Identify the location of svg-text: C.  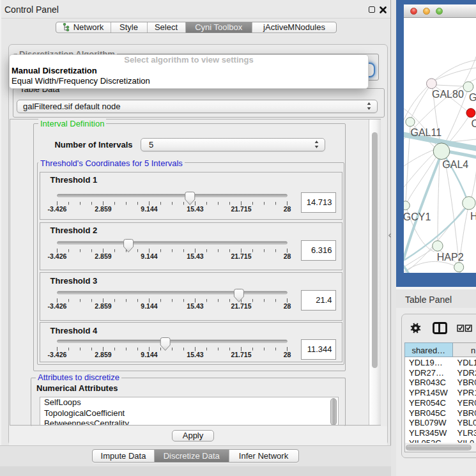
(473, 124).